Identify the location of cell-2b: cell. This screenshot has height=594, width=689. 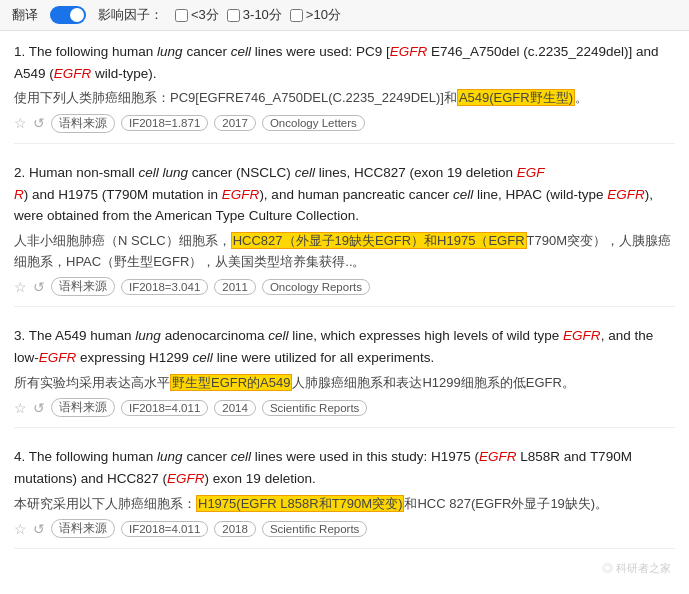
(463, 194).